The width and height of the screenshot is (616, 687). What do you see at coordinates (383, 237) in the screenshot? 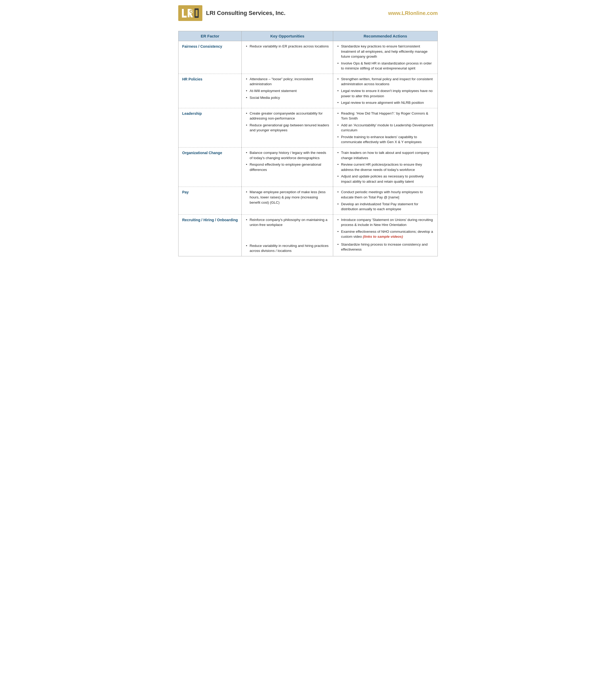
I see `sample-videos-link: (links to sample videos)` at bounding box center [383, 237].